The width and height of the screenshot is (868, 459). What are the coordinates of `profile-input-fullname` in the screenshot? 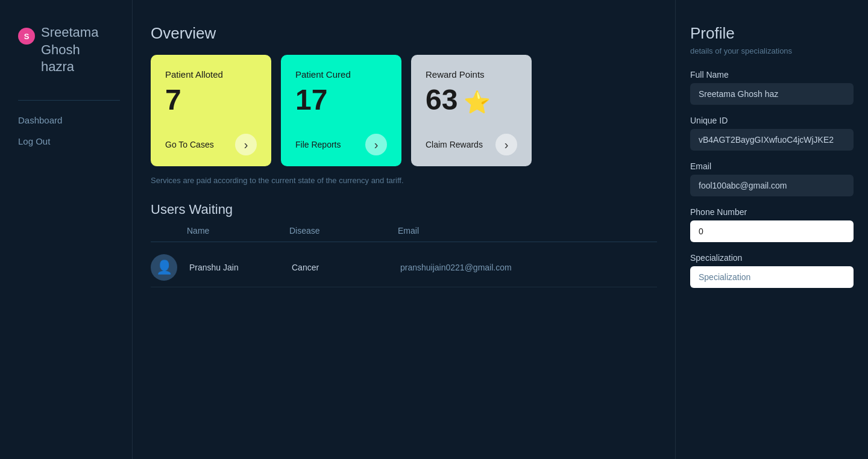 It's located at (772, 94).